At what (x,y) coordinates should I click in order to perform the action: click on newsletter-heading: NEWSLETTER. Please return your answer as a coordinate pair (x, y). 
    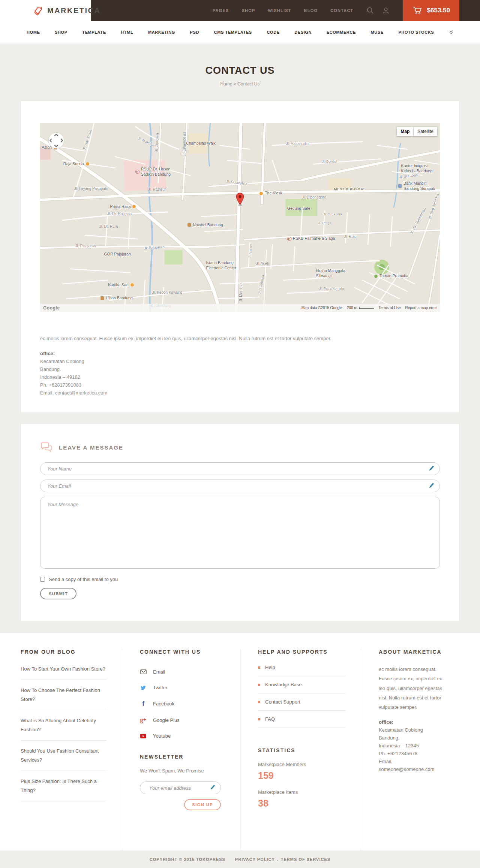
    Looking at the image, I should click on (182, 757).